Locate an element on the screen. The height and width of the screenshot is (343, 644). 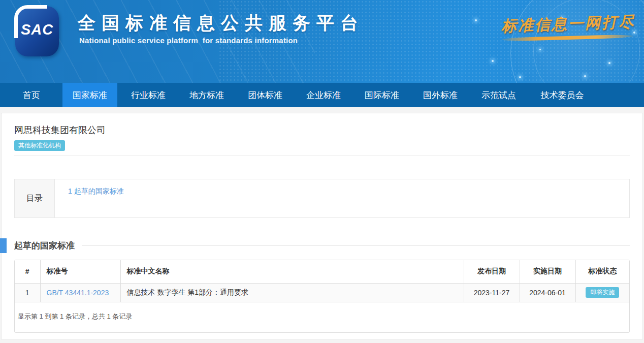
standard-number-link: GB/T 43441.1-2023 is located at coordinates (78, 293).